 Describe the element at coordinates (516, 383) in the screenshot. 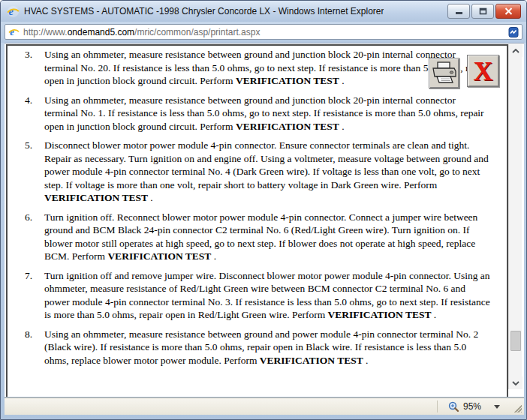

I see `chevron-down-icon` at that location.